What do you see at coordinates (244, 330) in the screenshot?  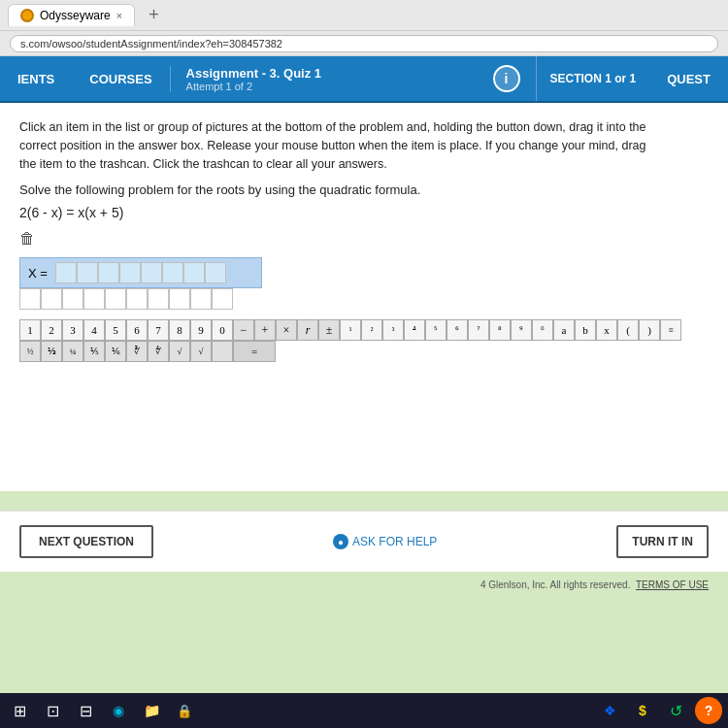 I see `key-minus: −` at bounding box center [244, 330].